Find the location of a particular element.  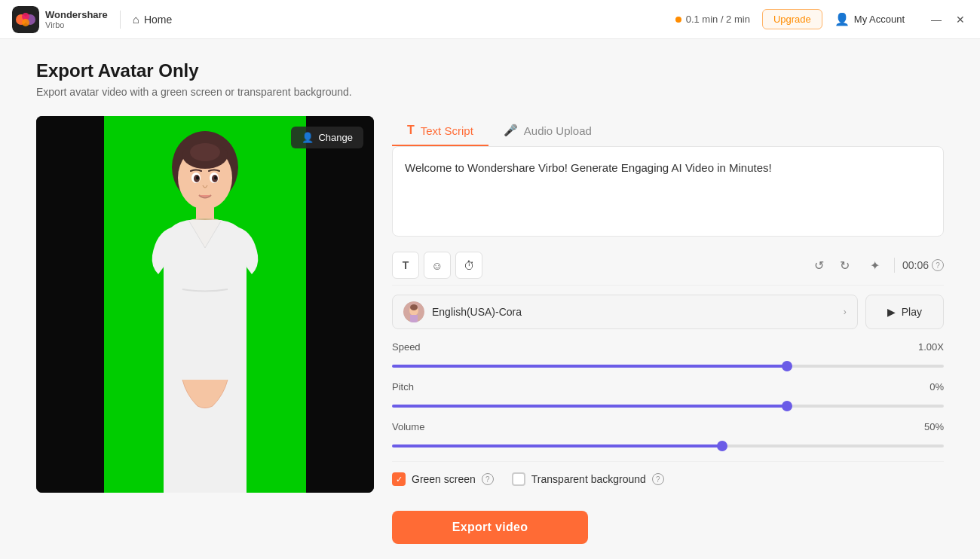

home-nav: ⌂ Home is located at coordinates (152, 20).